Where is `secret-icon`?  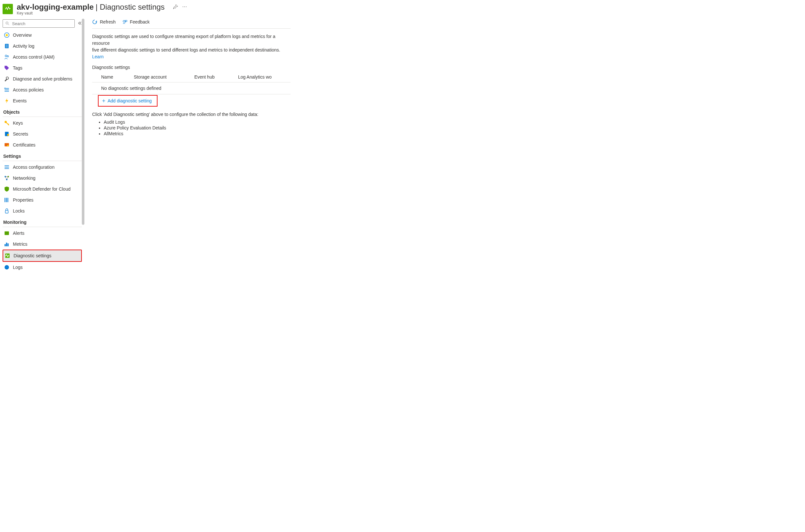 secret-icon is located at coordinates (7, 134).